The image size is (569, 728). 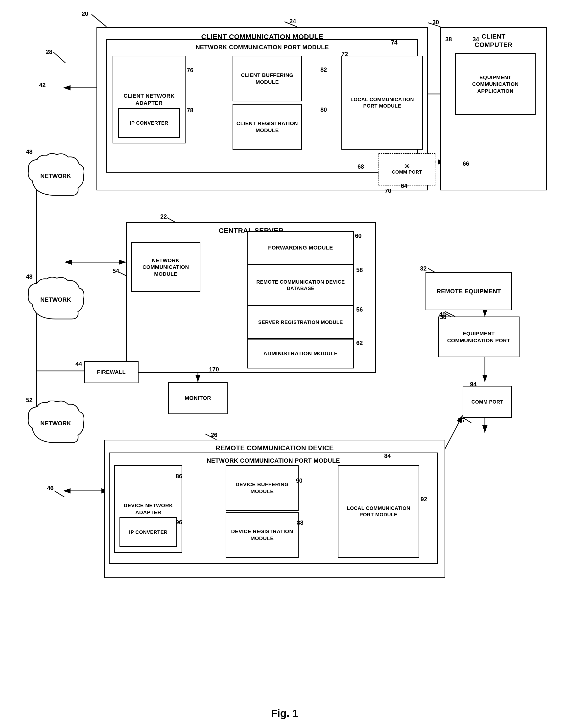 What do you see at coordinates (300, 523) in the screenshot?
I see `label-88: 88` at bounding box center [300, 523].